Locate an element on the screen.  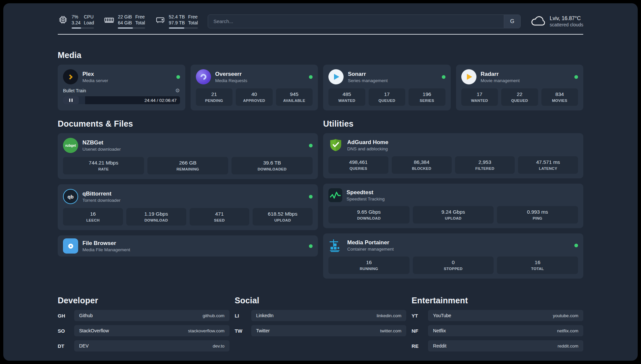
stat-tile: 744.21 MbpsRATE is located at coordinates (104, 166).